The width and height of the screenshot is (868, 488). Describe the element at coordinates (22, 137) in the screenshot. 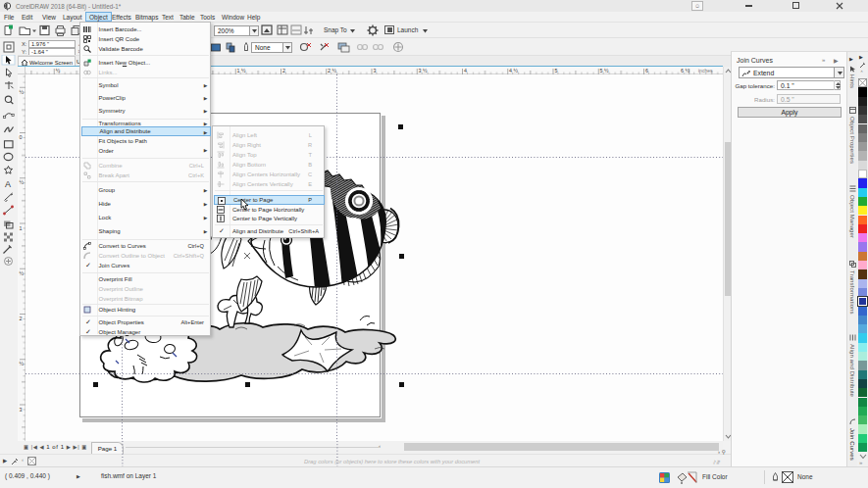

I see `svg-text: 0` at that location.